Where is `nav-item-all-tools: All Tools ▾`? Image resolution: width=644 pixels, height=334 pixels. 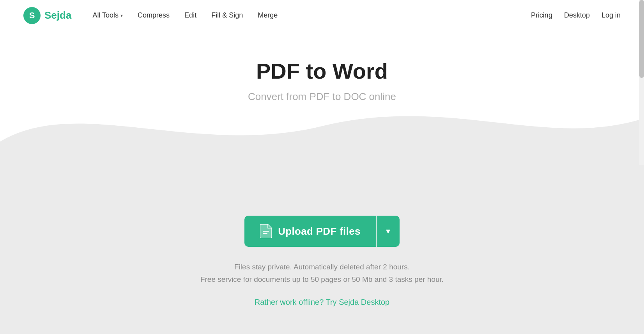
nav-item-all-tools: All Tools ▾ is located at coordinates (108, 16).